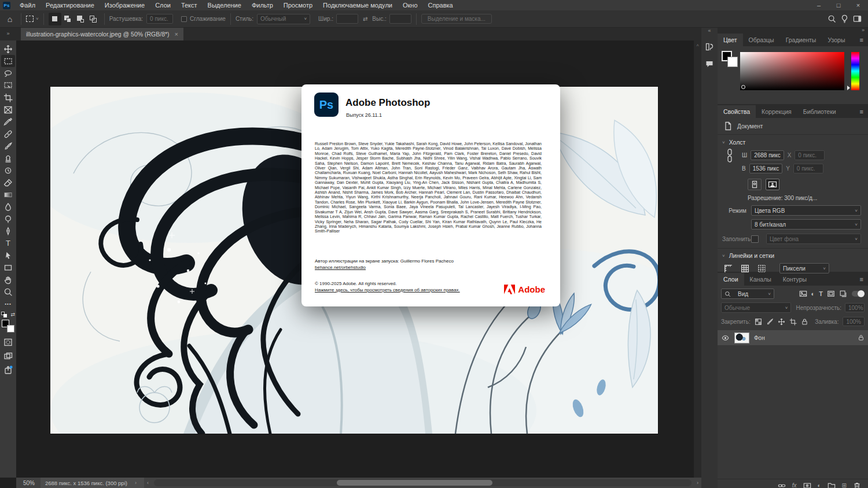 The height and width of the screenshot is (488, 868). What do you see at coordinates (8, 370) in the screenshot?
I see `share-feedback-button` at bounding box center [8, 370].